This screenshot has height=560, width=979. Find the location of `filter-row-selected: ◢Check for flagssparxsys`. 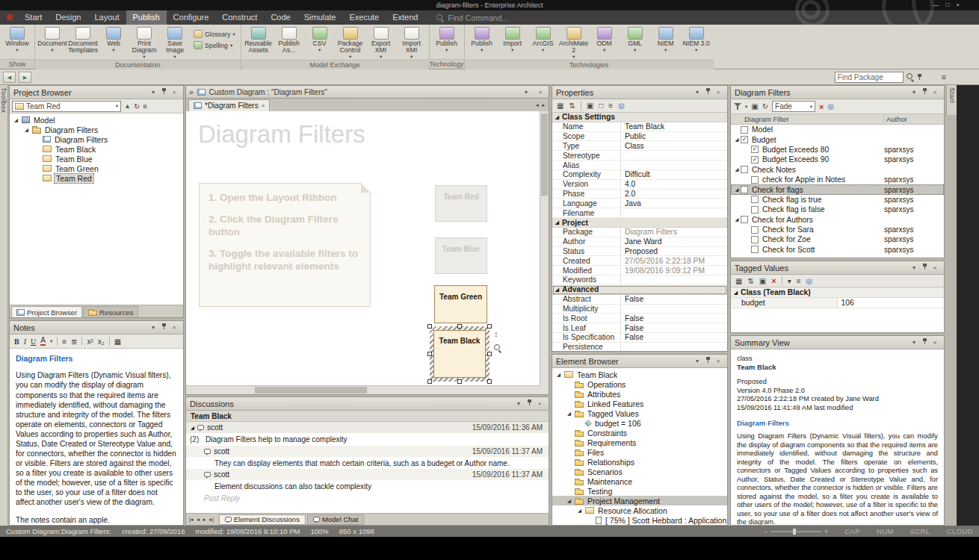

filter-row-selected: ◢Check for flagssparxsys is located at coordinates (837, 190).